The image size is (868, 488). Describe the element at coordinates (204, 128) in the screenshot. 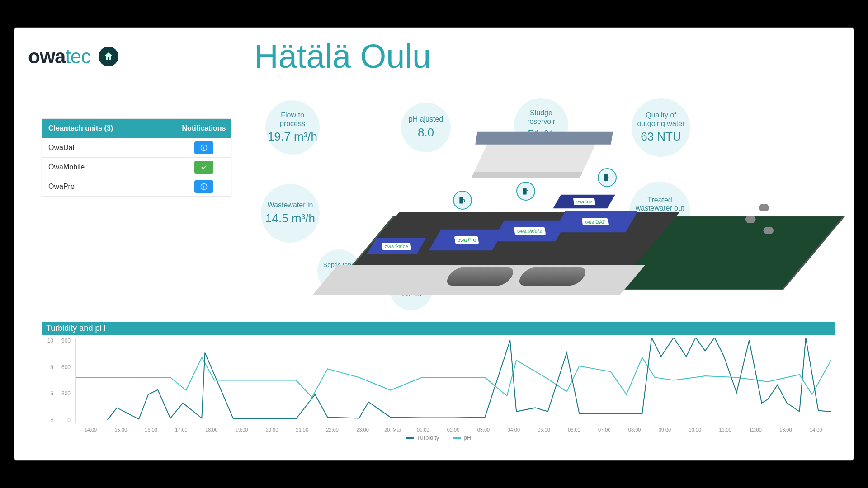

I see `units-header-note: Notifications` at that location.